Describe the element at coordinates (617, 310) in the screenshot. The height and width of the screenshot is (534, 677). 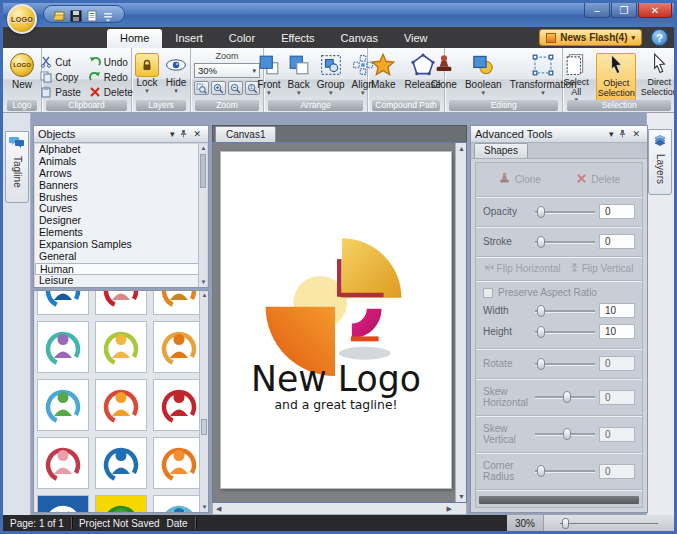
I see `width-value: 10` at that location.